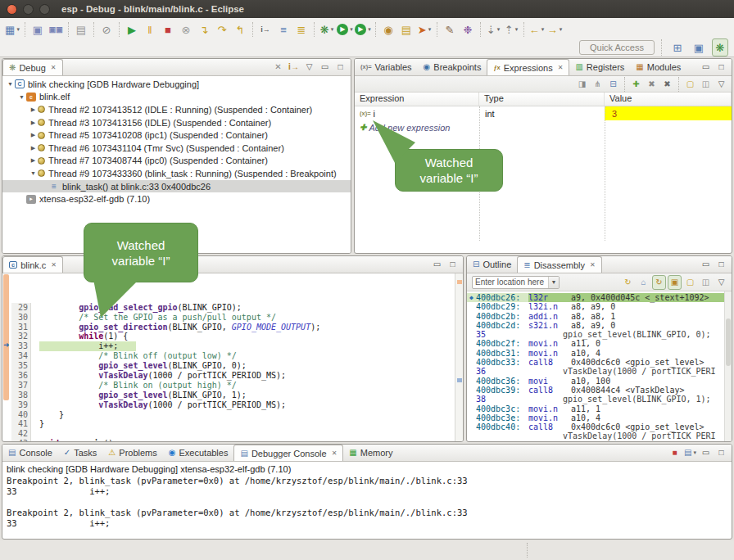  I want to click on open-perspective-icon: ⊞, so click(677, 47).